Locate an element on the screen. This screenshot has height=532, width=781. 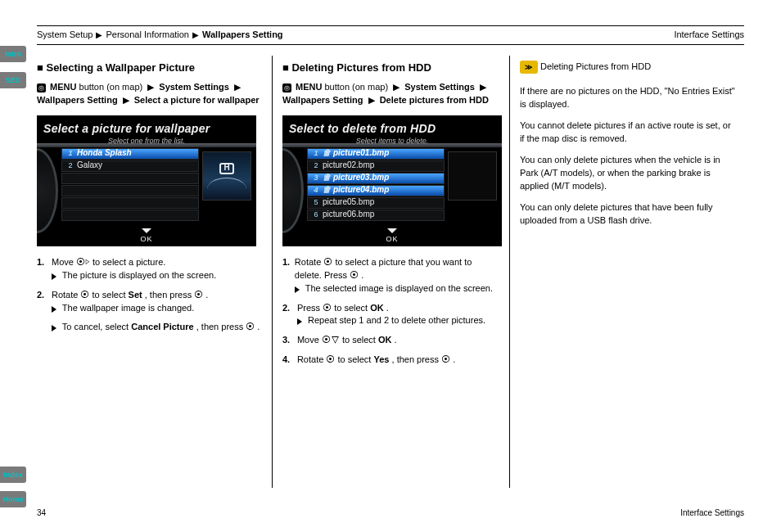
footer-title: Interface Settings is located at coordinates (712, 512).